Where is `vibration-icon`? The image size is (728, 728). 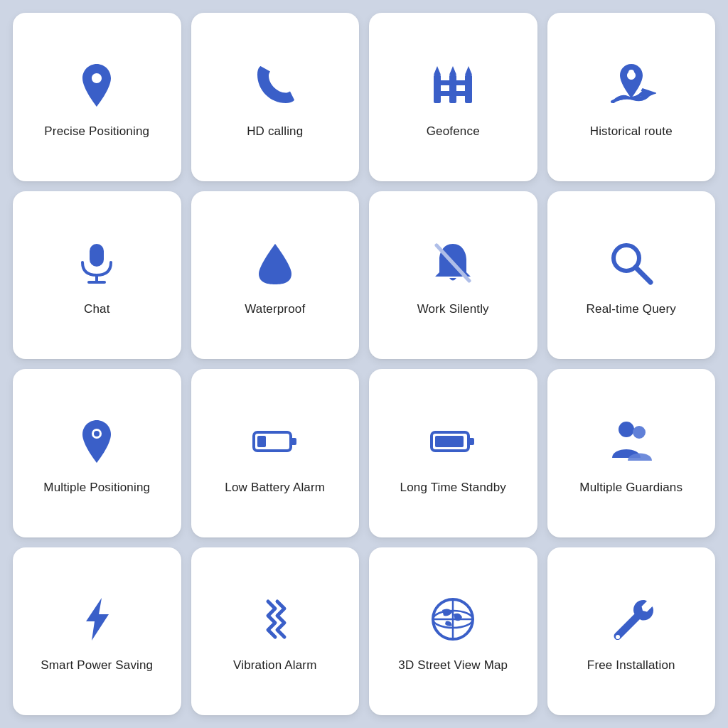
vibration-icon is located at coordinates (275, 619).